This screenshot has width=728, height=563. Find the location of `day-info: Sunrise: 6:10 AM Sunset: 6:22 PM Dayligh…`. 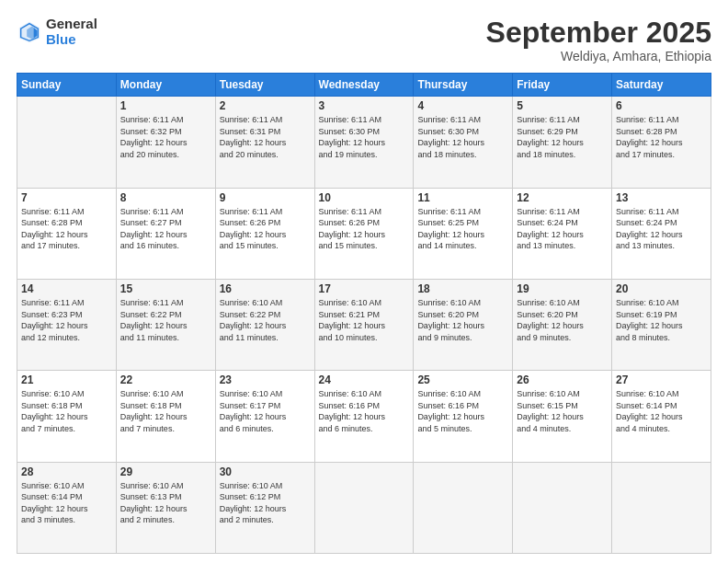

day-info: Sunrise: 6:10 AM Sunset: 6:22 PM Dayligh… is located at coordinates (265, 320).